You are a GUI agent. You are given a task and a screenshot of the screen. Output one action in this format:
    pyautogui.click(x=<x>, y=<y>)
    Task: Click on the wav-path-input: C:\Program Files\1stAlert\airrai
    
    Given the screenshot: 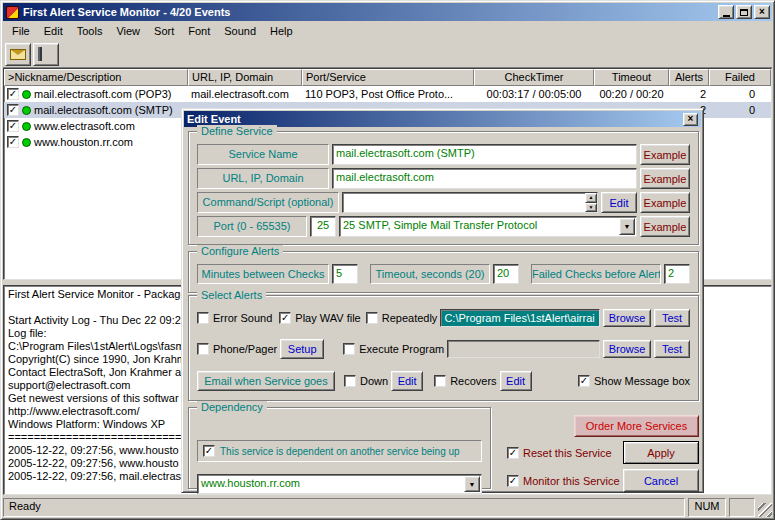 What is the action you would take?
    pyautogui.click(x=520, y=318)
    